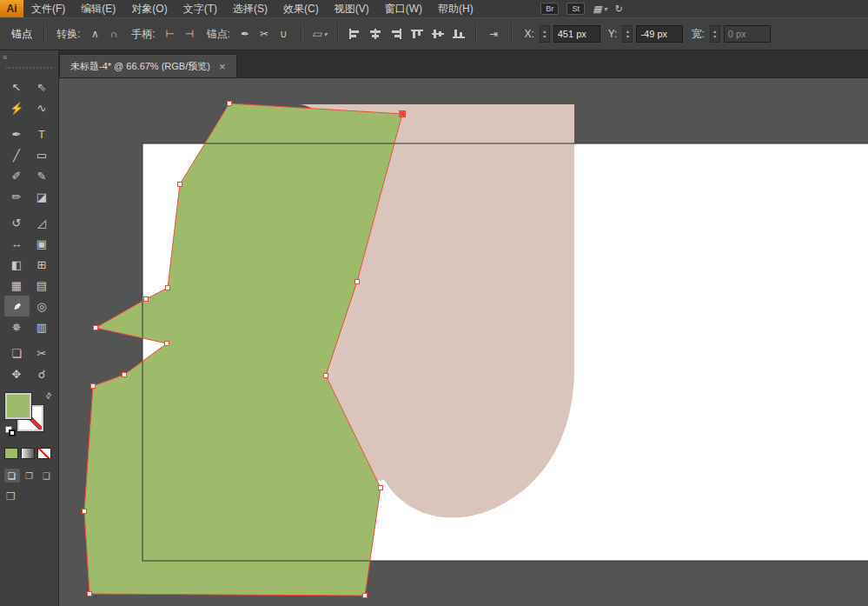 Image resolution: width=868 pixels, height=606 pixels. I want to click on document-tab-bar: 未标题-4* @ 66.67% (RGB/预览) ×, so click(464, 64).